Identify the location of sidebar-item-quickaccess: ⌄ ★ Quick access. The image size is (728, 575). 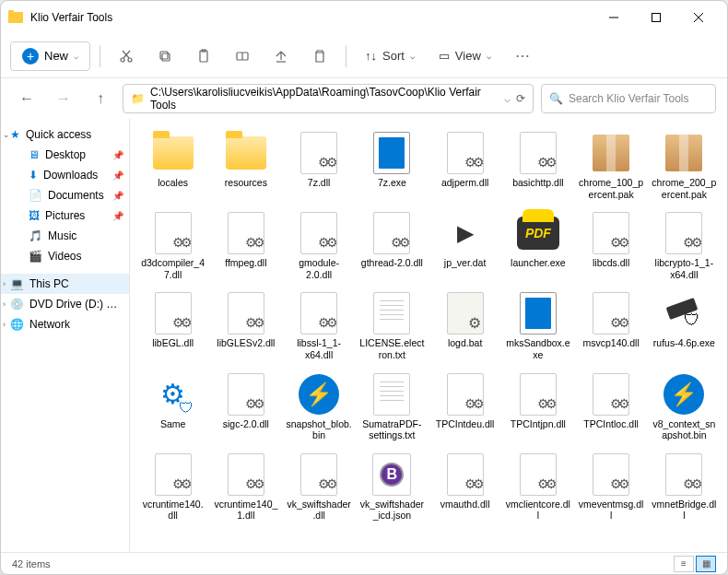
(65, 135).